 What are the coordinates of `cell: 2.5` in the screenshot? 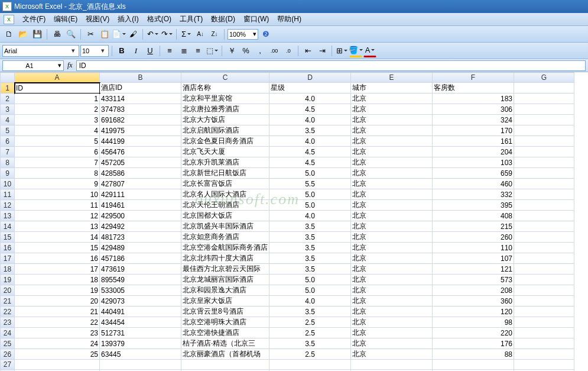 It's located at (310, 333).